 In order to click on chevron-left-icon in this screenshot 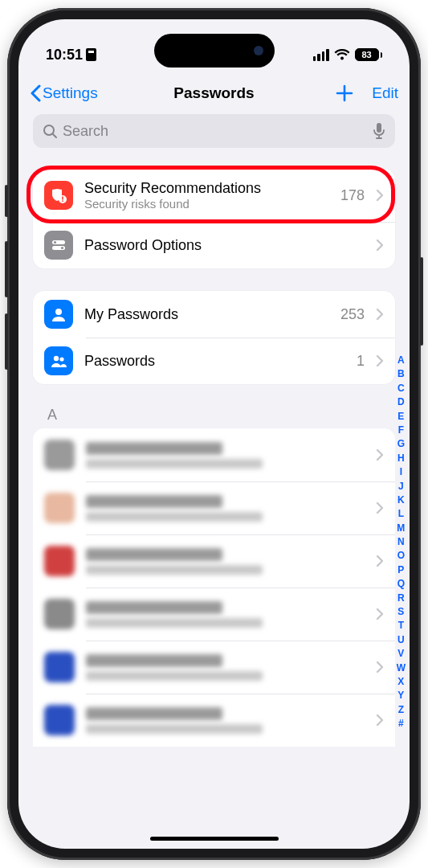, I will do `click(35, 93)`.